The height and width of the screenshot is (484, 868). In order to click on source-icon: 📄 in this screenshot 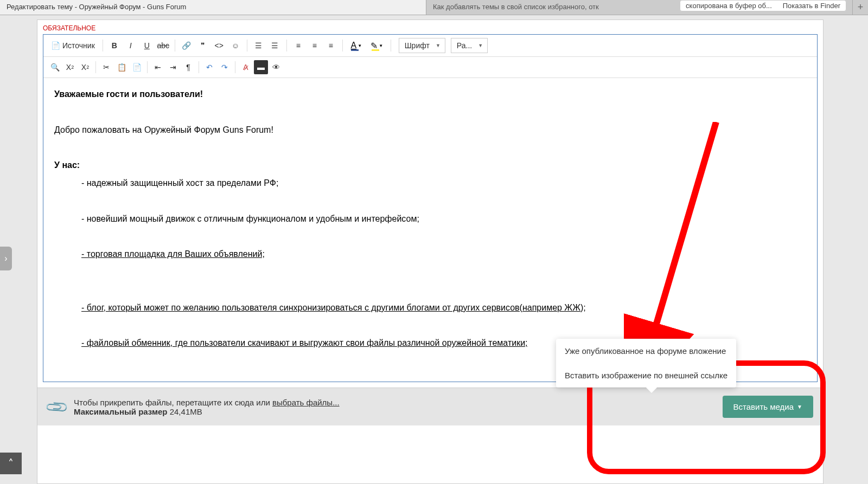, I will do `click(55, 46)`.